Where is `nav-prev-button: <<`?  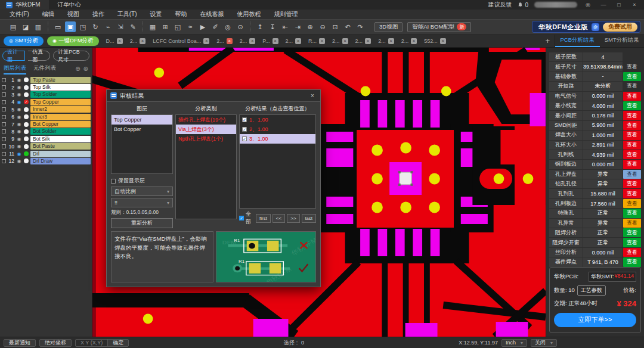 nav-prev-button: << is located at coordinates (279, 218).